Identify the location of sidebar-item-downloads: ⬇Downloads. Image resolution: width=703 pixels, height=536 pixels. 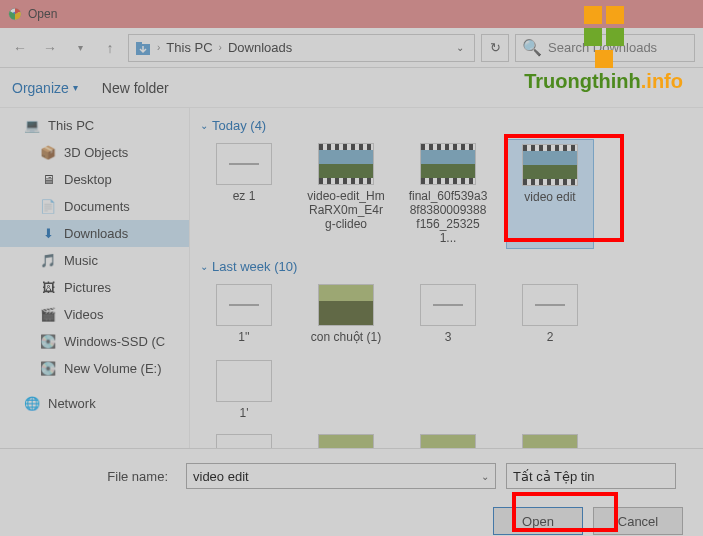
(94, 234).